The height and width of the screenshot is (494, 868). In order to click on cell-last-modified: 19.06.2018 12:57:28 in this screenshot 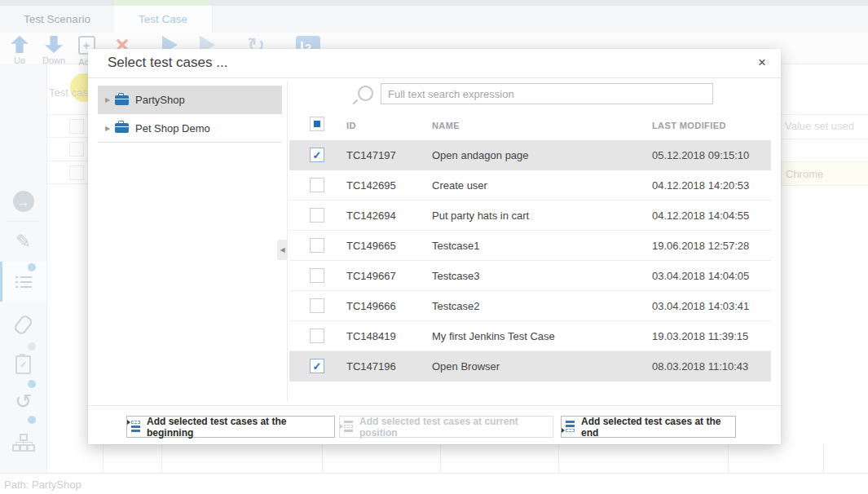, I will do `click(701, 246)`.